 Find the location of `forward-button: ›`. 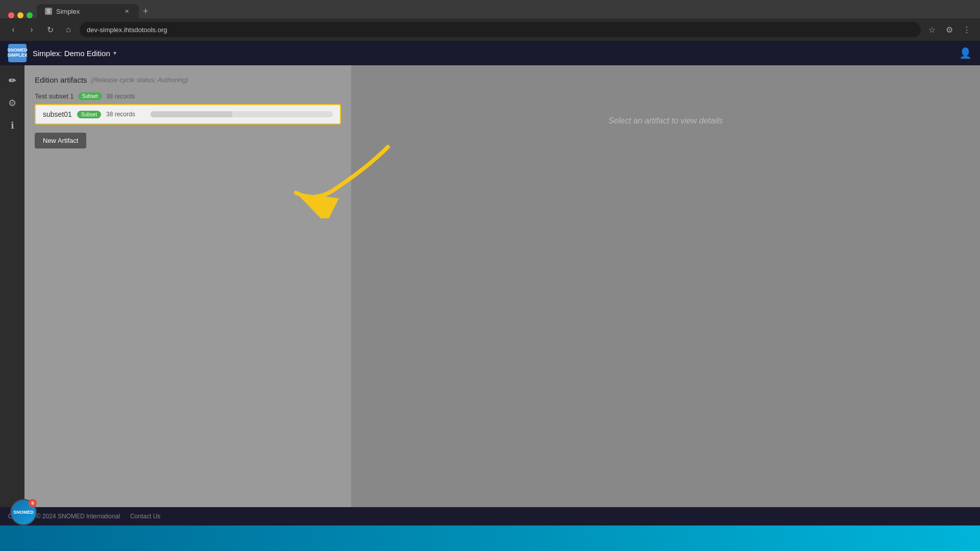

forward-button: › is located at coordinates (32, 30).